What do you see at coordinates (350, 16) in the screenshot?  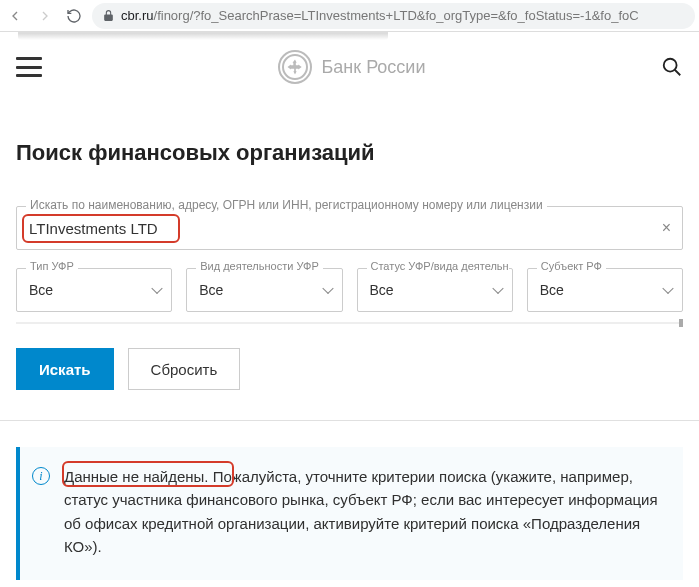 I see `browser-toolbar: cbr.ru/finorg/?fo_SearchPrase=LTInvestme…` at bounding box center [350, 16].